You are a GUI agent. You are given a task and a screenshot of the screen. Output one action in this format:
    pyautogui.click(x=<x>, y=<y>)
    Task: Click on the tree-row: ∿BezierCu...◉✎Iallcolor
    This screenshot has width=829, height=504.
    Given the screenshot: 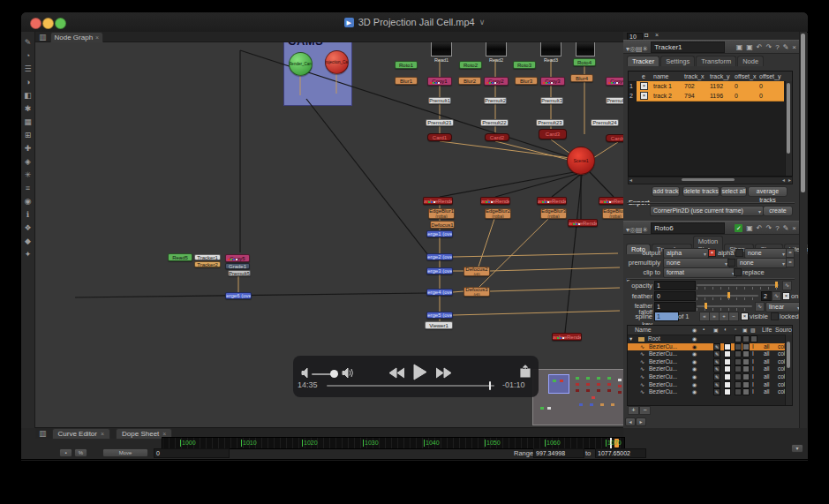 What is the action you would take?
    pyautogui.click(x=706, y=369)
    